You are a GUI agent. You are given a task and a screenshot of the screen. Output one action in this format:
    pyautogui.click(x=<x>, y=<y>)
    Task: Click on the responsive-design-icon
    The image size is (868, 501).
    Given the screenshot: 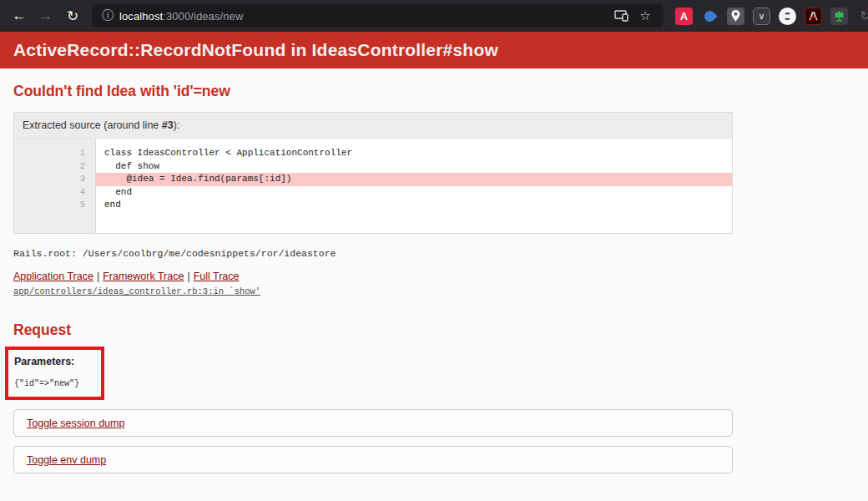 What is the action you would take?
    pyautogui.click(x=622, y=16)
    